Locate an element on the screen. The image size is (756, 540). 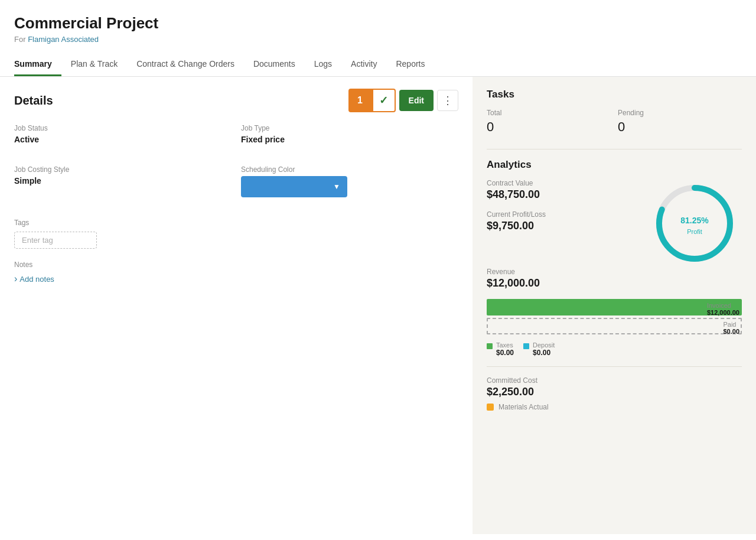
paid-bar is located at coordinates (614, 326).